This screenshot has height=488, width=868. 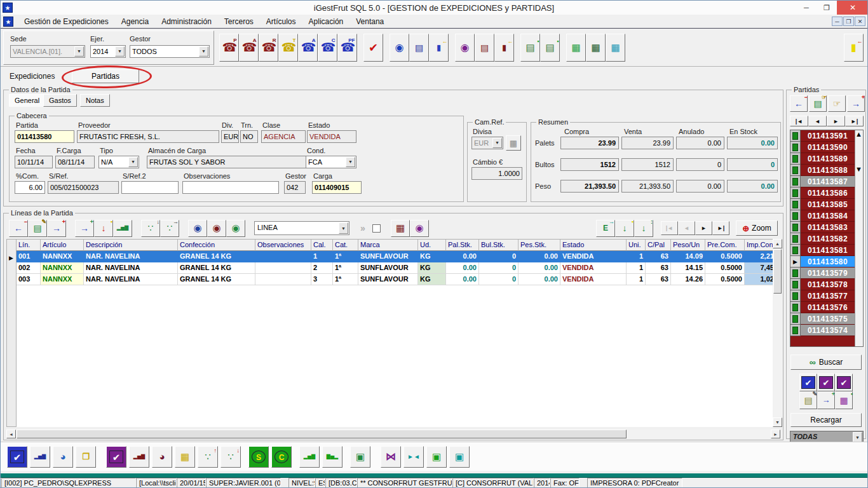 I want to click on phone-a-1-button: ☎A, so click(x=249, y=48).